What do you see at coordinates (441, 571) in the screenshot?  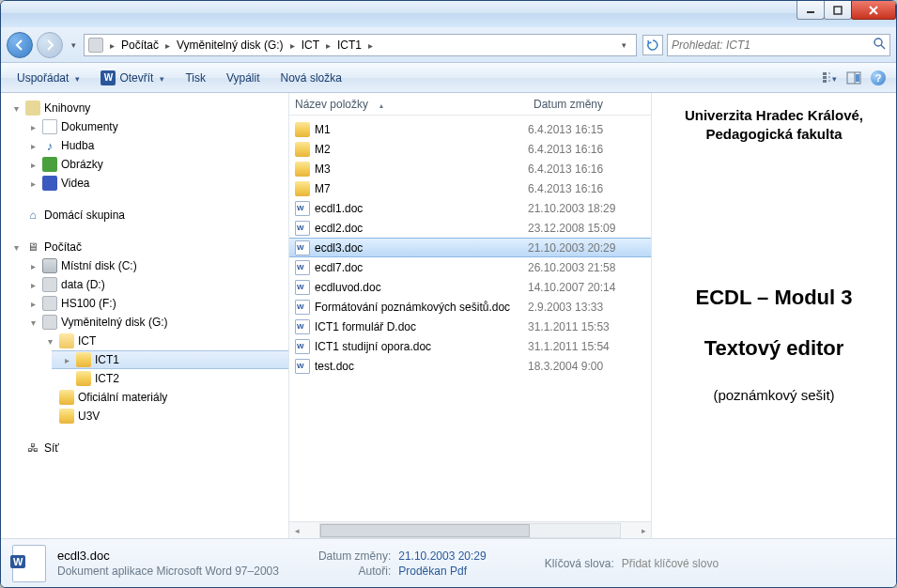 I see `details-author-value: Proděkan Pdf` at bounding box center [441, 571].